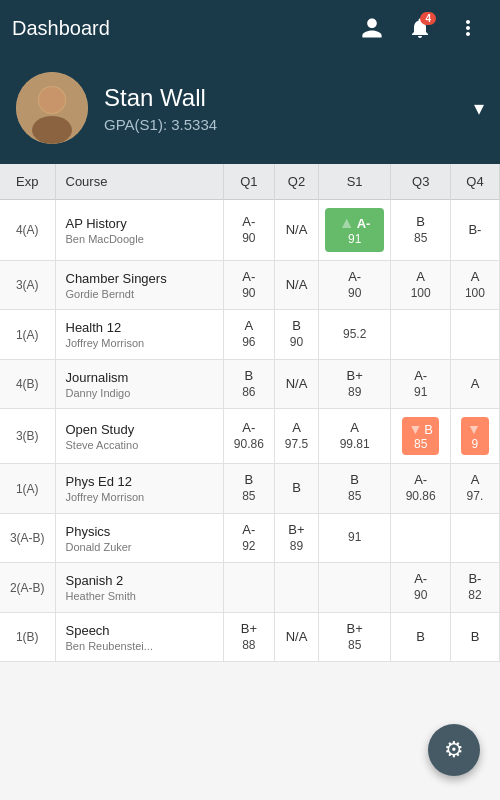 Image resolution: width=500 pixels, height=800 pixels. I want to click on profile-info: Stan Wall GPA(S1): 3.5334, so click(281, 108).